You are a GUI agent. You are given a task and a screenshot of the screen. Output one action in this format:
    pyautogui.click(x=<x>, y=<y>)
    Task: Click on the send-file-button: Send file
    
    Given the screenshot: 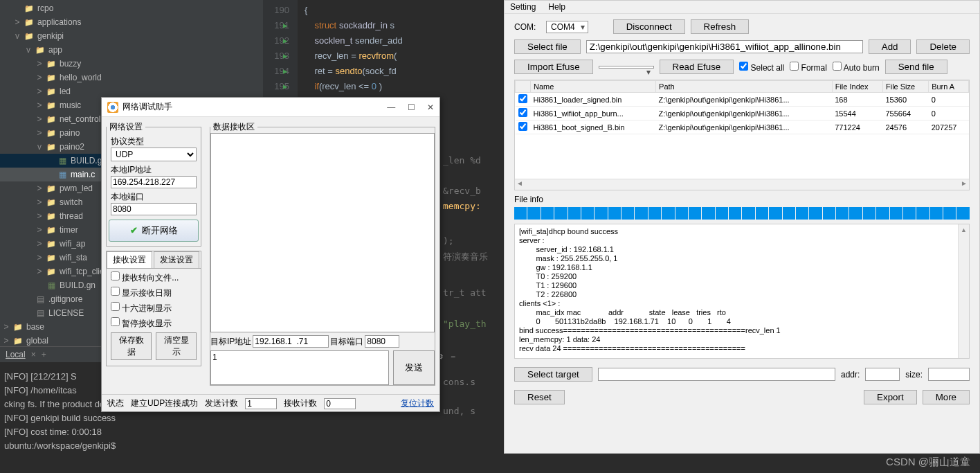 What is the action you would take?
    pyautogui.click(x=916, y=66)
    